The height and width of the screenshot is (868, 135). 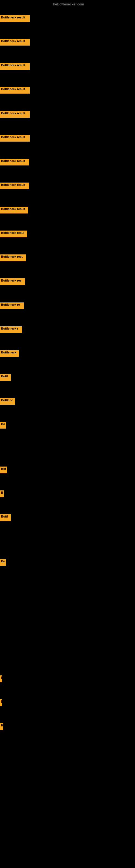 I want to click on badge-18: Bo, so click(x=3, y=425).